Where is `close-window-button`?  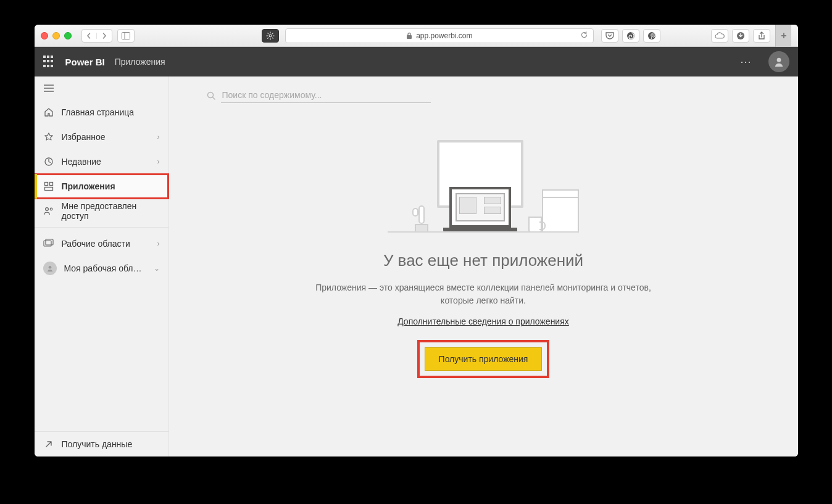
close-window-button is located at coordinates (44, 36).